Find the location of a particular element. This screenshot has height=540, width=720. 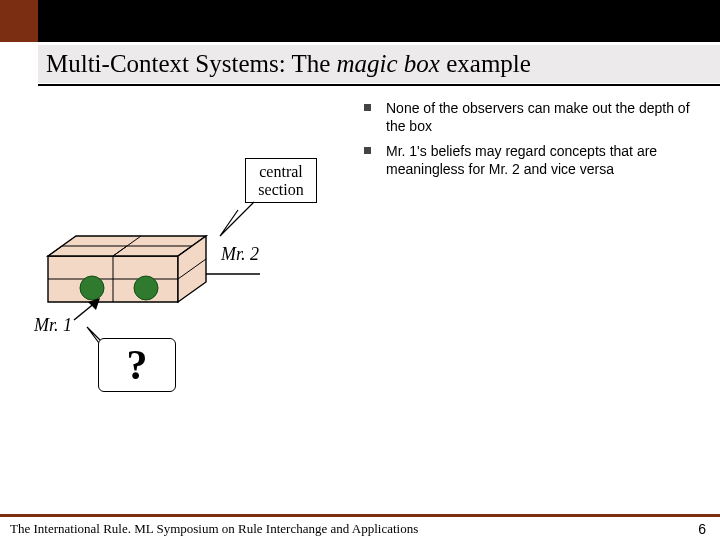

slide-title-area: Multi-Context Systems: The magic box exa… is located at coordinates (379, 64).